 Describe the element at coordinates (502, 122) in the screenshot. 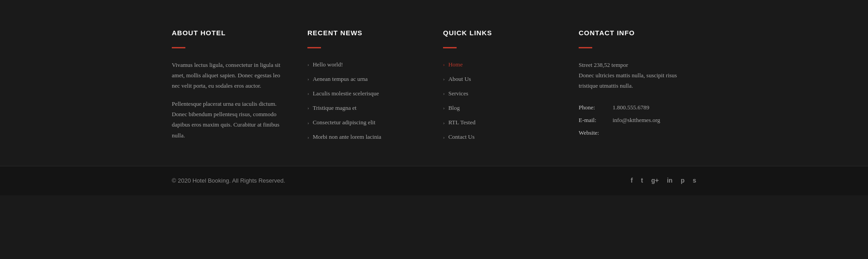

I see `list-item: › RTL Tested` at that location.